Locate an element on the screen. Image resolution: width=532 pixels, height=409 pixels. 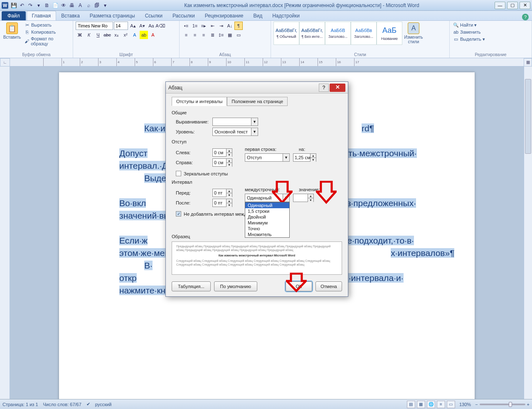
superscript-icon: x² is located at coordinates (126, 35).